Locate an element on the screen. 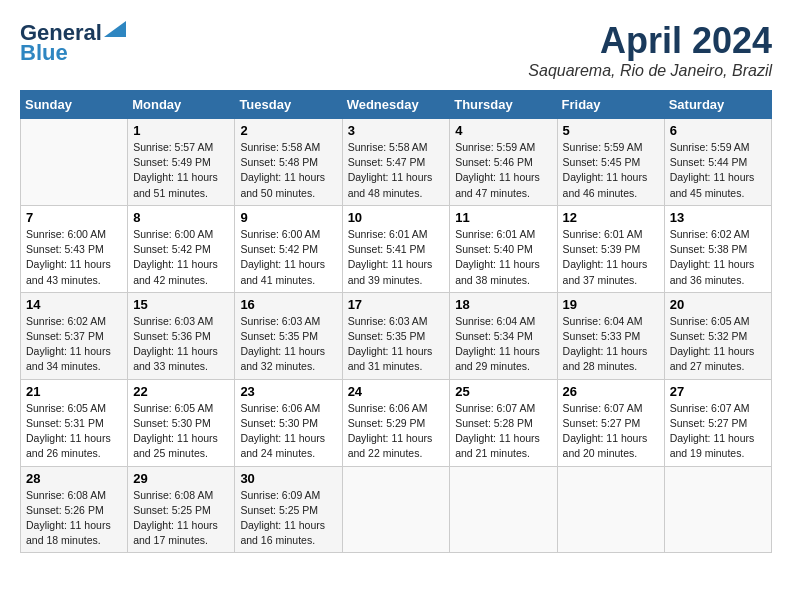  calendar-cell: 24Sunrise: 6:06 AM Sunset: 5:29 PM Dayli… is located at coordinates (396, 422).